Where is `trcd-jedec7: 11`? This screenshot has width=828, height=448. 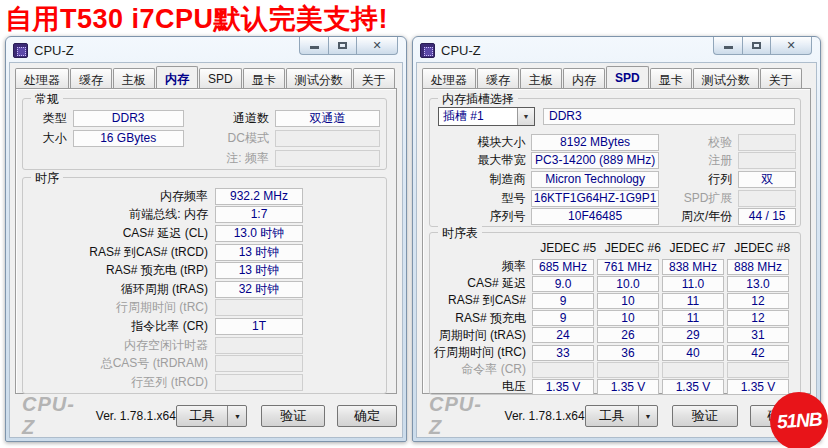
trcd-jedec7: 11 is located at coordinates (693, 301).